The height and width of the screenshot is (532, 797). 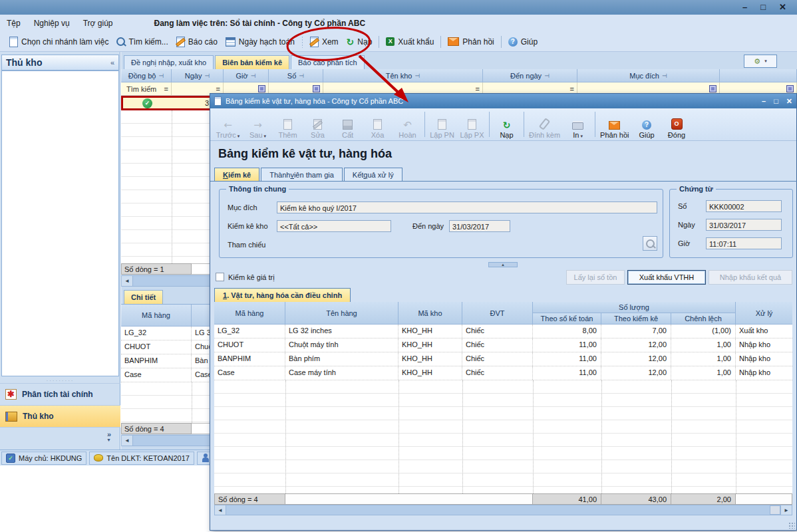 What do you see at coordinates (760, 61) in the screenshot?
I see `grid-settings-button: ⚙ ▾` at bounding box center [760, 61].